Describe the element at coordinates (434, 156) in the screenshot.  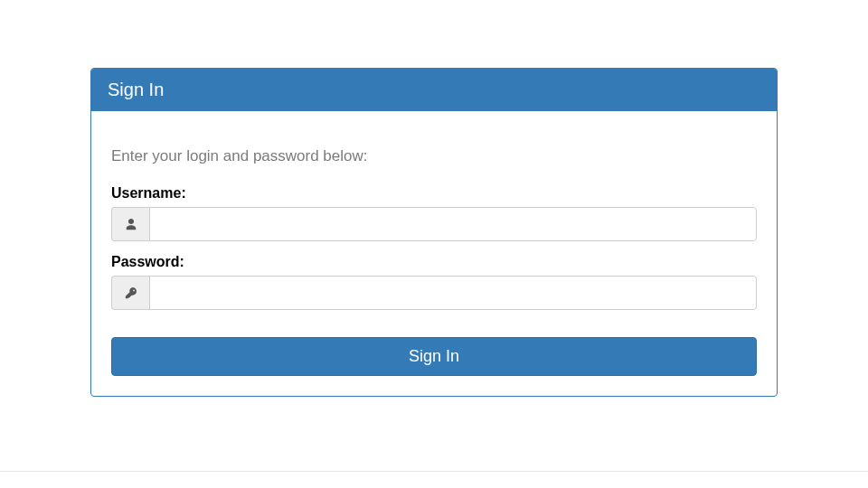
I see `instructions-text: Enter your login and password below:` at that location.